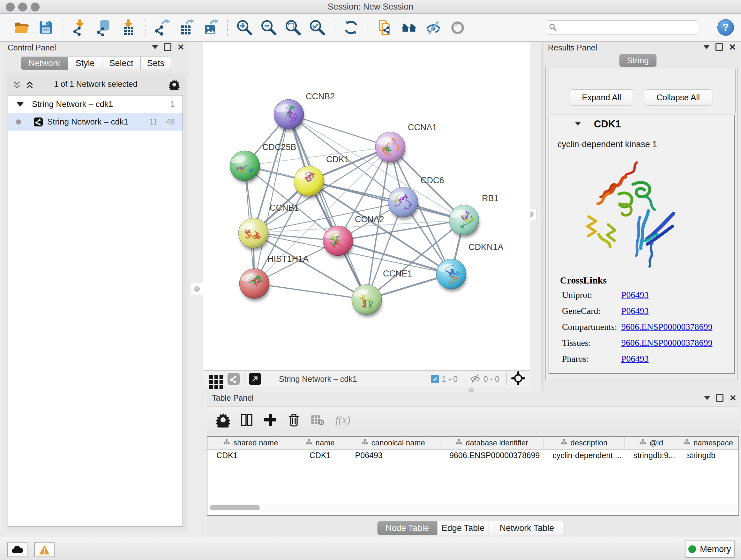 This screenshot has height=560, width=741. What do you see at coordinates (309, 181) in the screenshot?
I see `network-node-CDK1` at bounding box center [309, 181].